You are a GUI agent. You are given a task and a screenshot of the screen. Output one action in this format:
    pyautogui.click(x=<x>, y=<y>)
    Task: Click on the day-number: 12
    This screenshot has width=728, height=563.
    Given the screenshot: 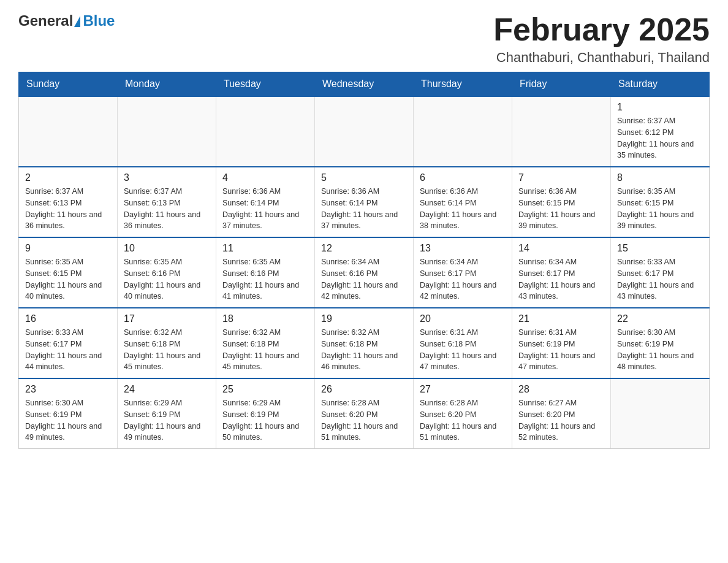 What is the action you would take?
    pyautogui.click(x=364, y=248)
    